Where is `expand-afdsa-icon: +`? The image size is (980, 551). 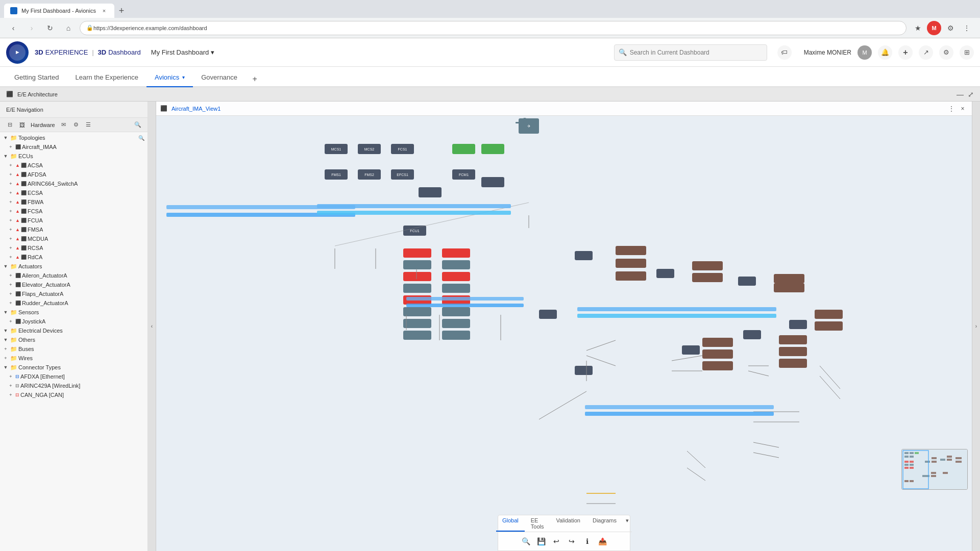
expand-afdsa-icon: + is located at coordinates (11, 174).